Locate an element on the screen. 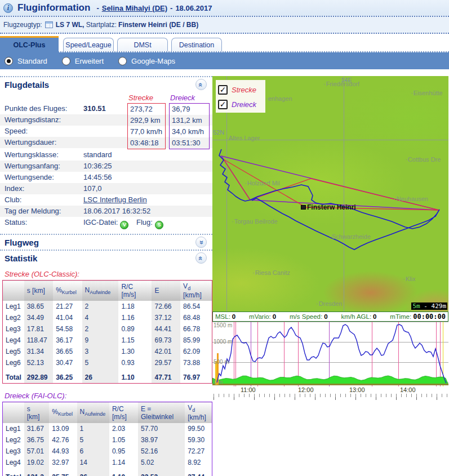 This screenshot has width=449, height=476. stat-cell: 14 is located at coordinates (94, 462).